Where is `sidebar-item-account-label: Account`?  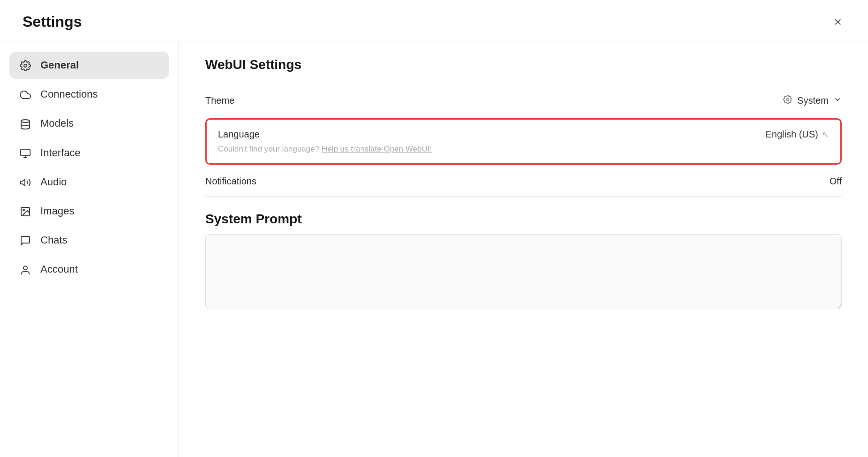
sidebar-item-account-label: Account is located at coordinates (59, 269).